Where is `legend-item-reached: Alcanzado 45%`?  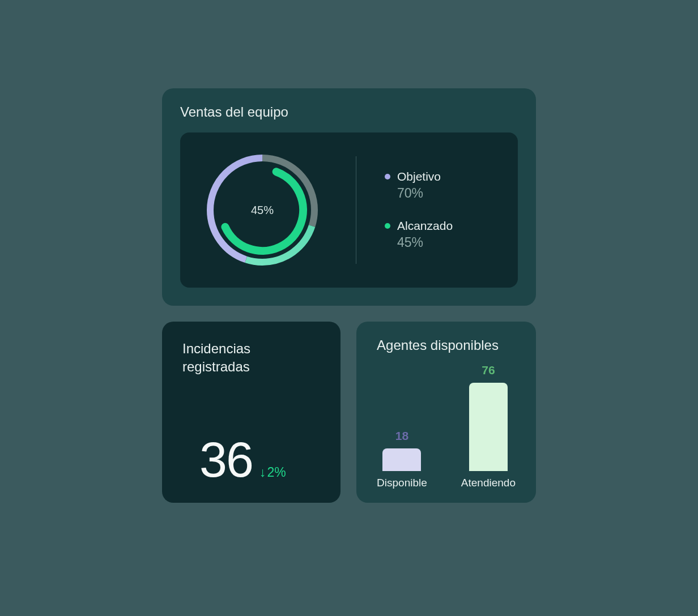
legend-item-reached: Alcanzado 45% is located at coordinates (419, 234).